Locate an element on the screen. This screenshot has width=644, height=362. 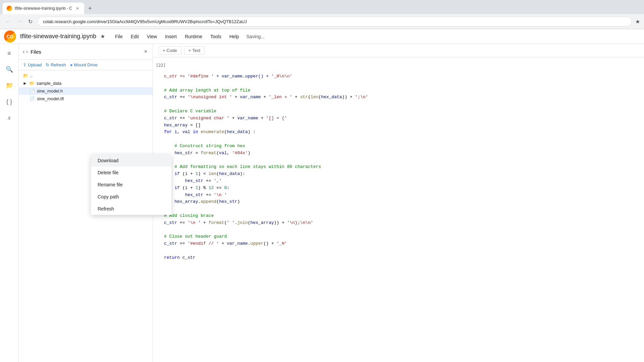
add-code-icon: + is located at coordinates (164, 50).